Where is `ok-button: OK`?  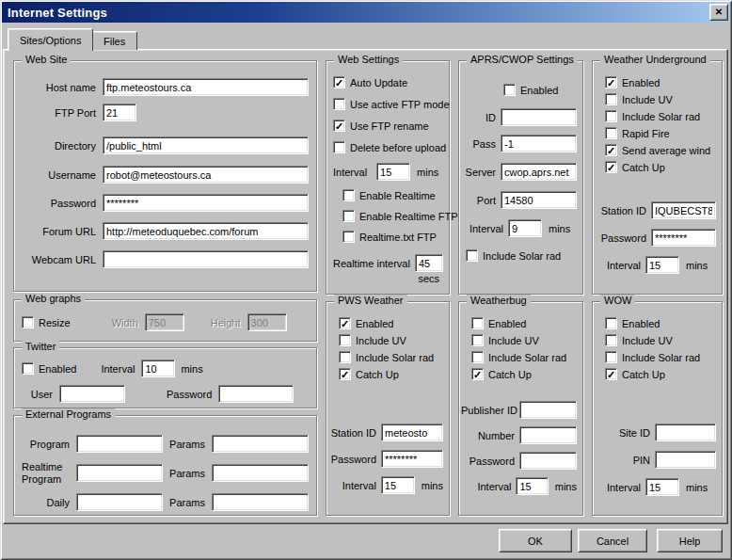 ok-button: OK is located at coordinates (535, 540).